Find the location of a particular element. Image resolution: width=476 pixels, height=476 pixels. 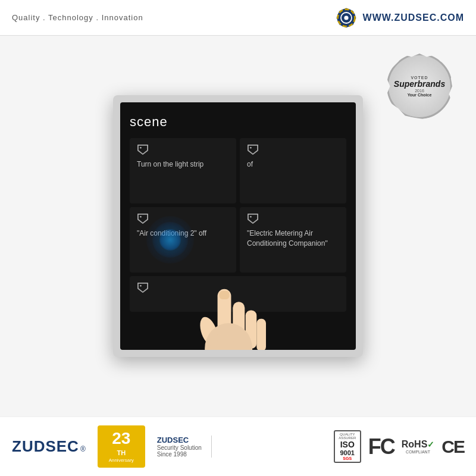

footer-registered-mark: ® is located at coordinates (83, 449).